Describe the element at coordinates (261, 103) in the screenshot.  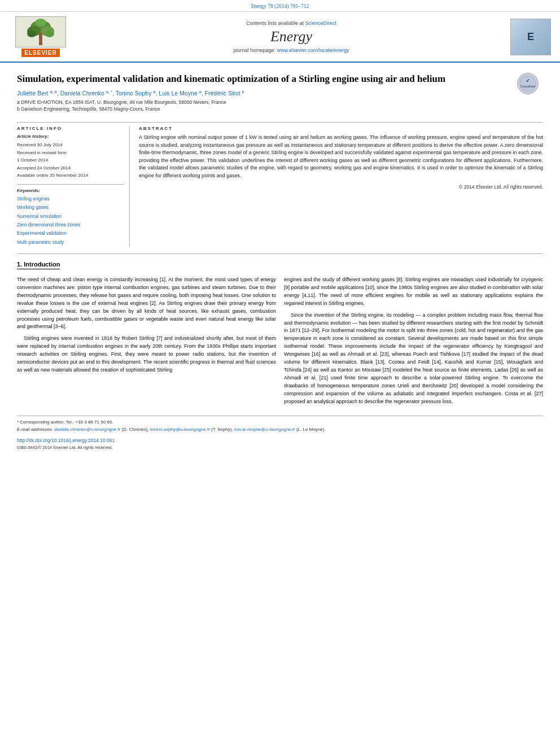
I see `affiliation-a: a DRIVE ID-MOTION, EA 1859 ISAT, U. Bour…` at that location.